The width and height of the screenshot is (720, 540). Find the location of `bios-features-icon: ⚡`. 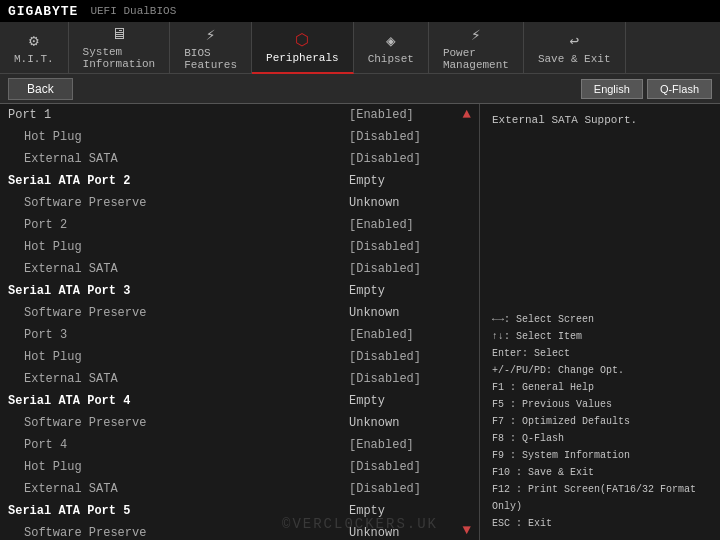

bios-features-icon: ⚡ is located at coordinates (211, 35).